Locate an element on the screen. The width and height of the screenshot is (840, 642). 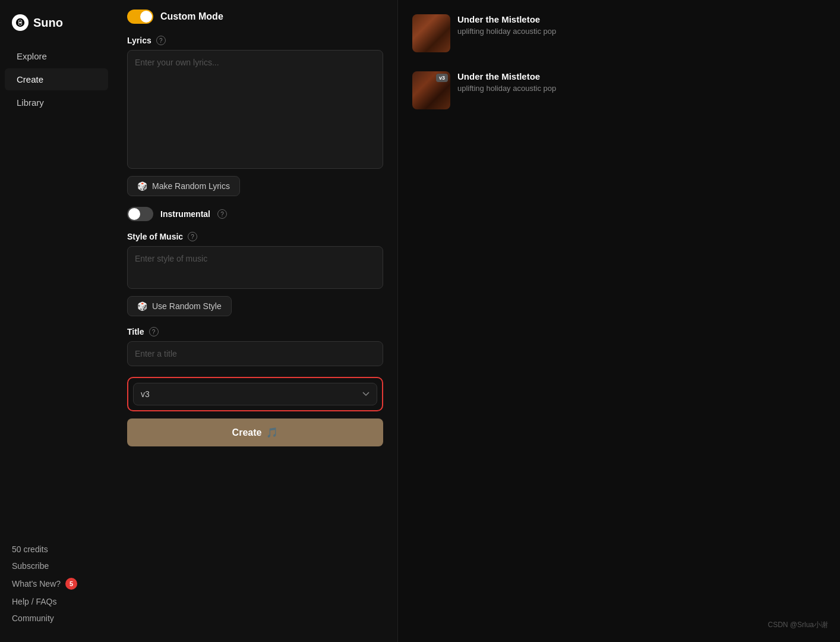
song-card-2: v3 Under the Mistletoe uplifting holiday… is located at coordinates (619, 90).